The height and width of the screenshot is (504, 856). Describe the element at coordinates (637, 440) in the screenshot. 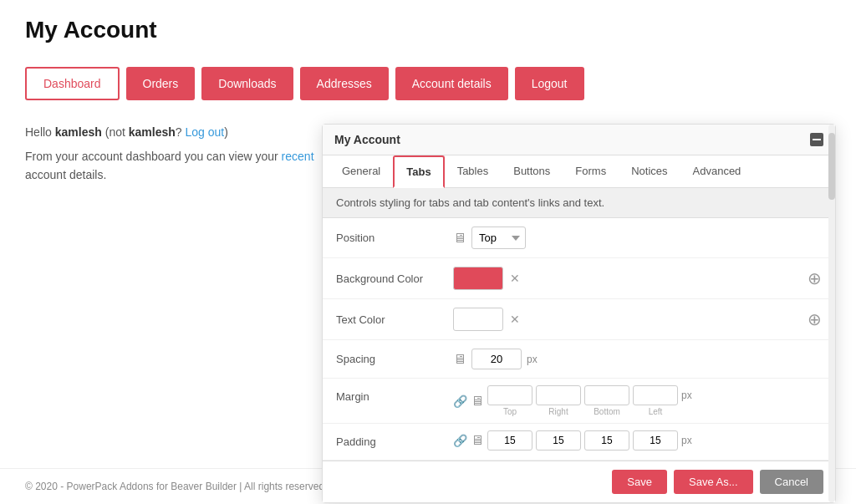

I see `padding-controls: 🔗 🖥 px` at that location.